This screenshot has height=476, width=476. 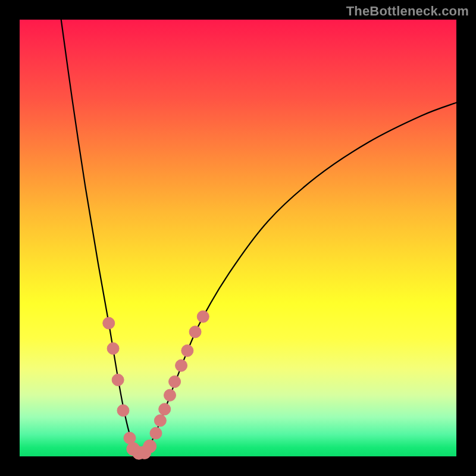 What do you see at coordinates (408, 11) in the screenshot?
I see `watermark-text: TheBottleneck.com` at bounding box center [408, 11].